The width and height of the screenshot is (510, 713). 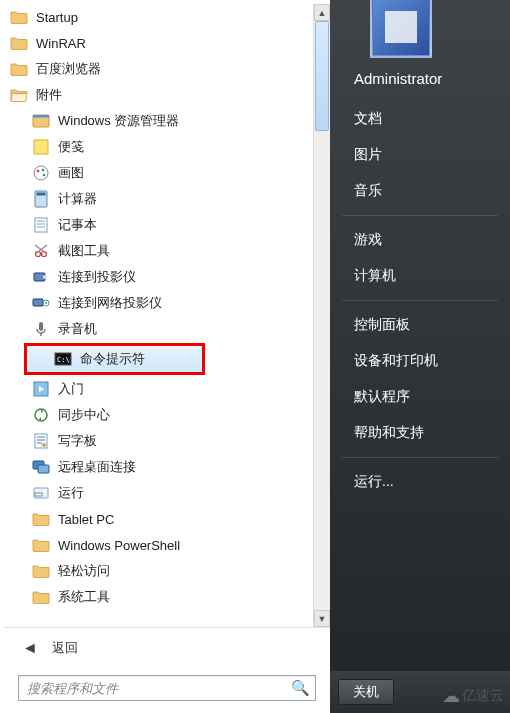 What do you see at coordinates (158, 121) in the screenshot?
I see `program-item: Windows 资源管理器` at bounding box center [158, 121].